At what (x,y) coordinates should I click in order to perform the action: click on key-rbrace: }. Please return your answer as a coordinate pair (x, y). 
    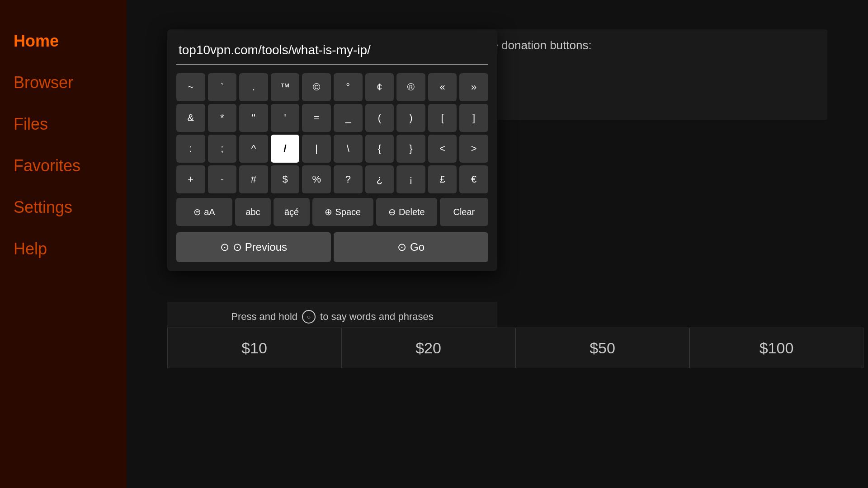
    Looking at the image, I should click on (411, 149).